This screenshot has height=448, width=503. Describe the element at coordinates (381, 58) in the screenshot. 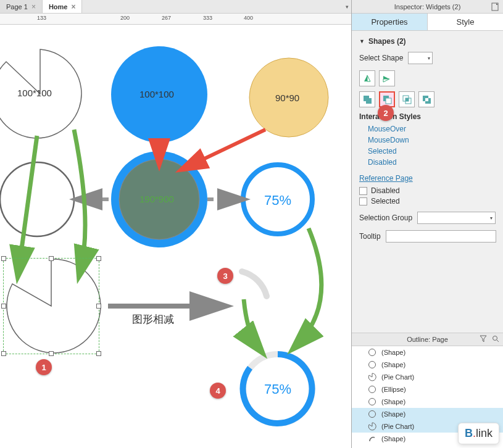

I see `select-shape-label: Select Shape` at that location.